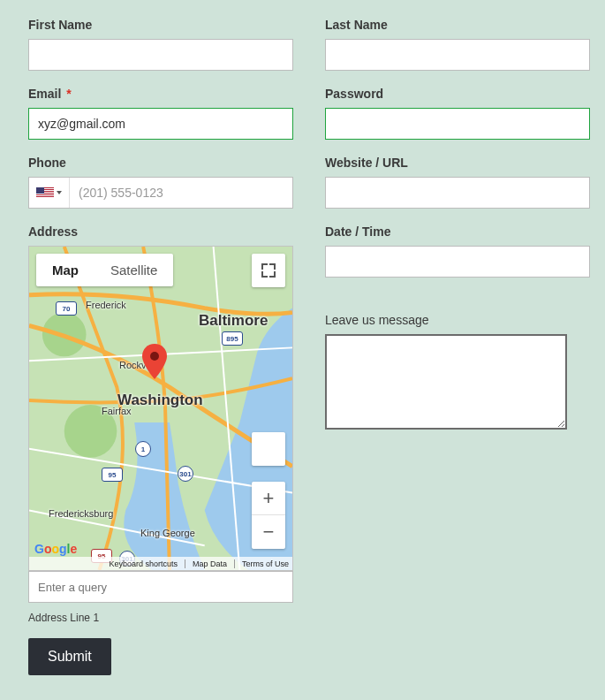 This screenshot has height=700, width=605. I want to click on map-pegman-button, so click(268, 449).